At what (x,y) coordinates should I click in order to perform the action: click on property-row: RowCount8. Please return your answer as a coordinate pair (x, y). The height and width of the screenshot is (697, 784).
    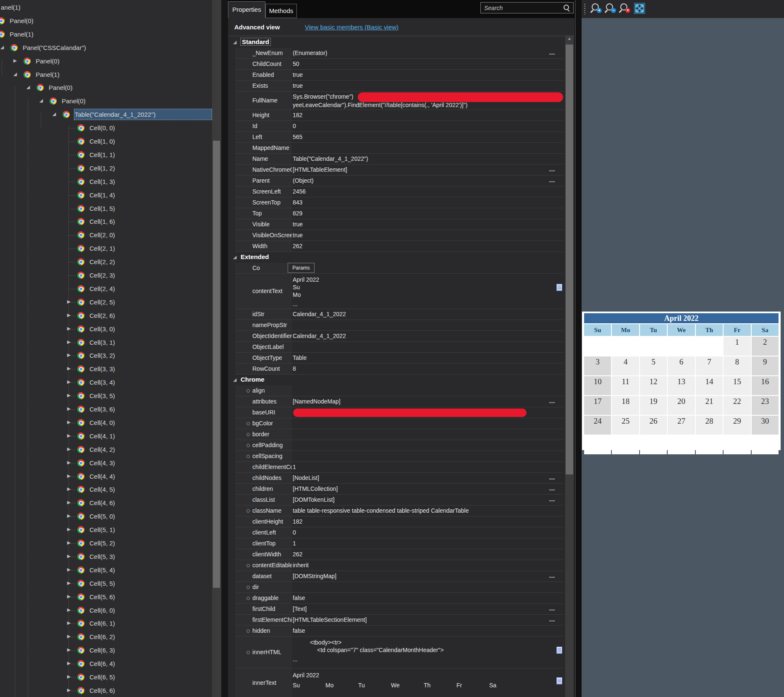
    Looking at the image, I should click on (401, 369).